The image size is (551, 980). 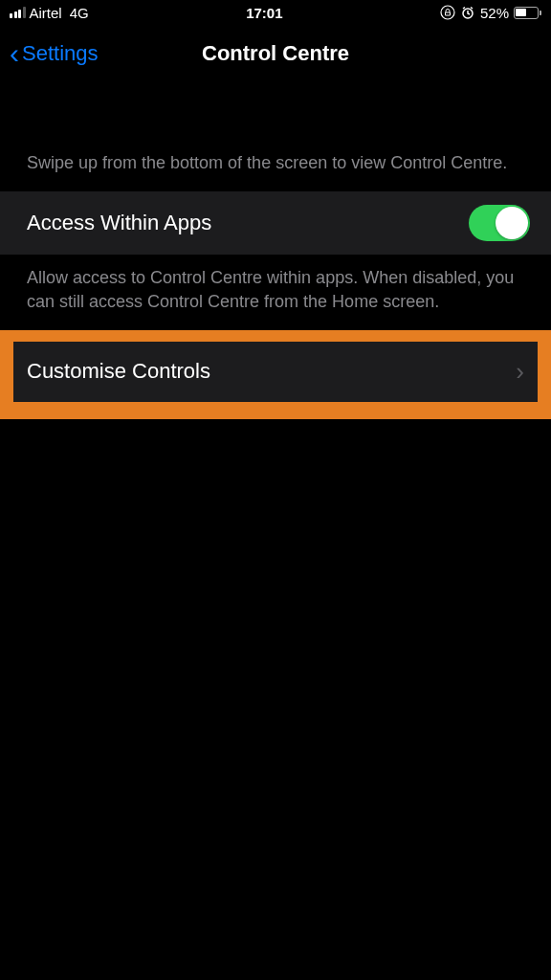 I want to click on chevron-left-icon: ‹, so click(x=14, y=54).